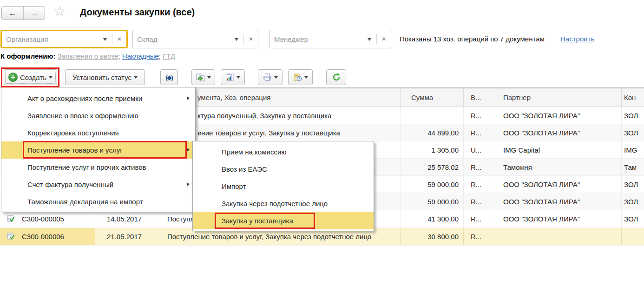 The width and height of the screenshot is (644, 281). Describe the element at coordinates (125, 236) in the screenshot. I see `doc-date-cell: 21.05.2017` at that location.